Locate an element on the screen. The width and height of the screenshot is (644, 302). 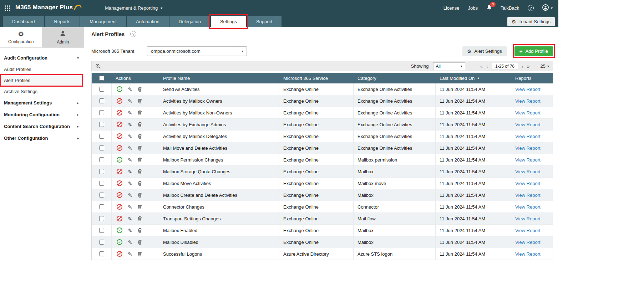
sidebar-group-other-configuration: Other Configuration ▸ is located at coordinates (42, 138).